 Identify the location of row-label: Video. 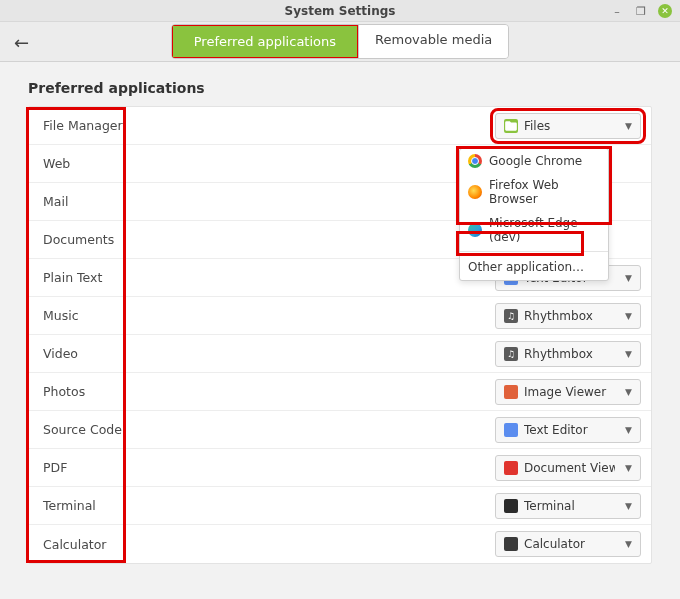
(78, 354).